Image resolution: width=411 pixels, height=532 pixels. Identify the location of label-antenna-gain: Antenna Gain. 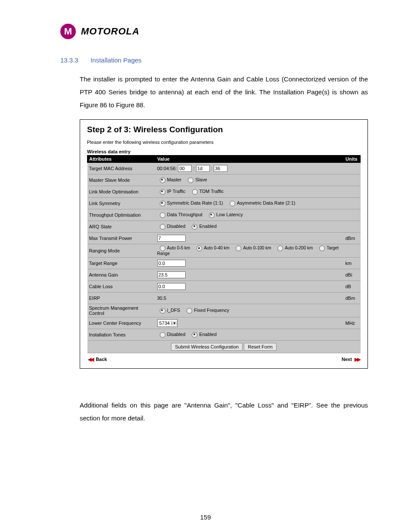
(121, 275).